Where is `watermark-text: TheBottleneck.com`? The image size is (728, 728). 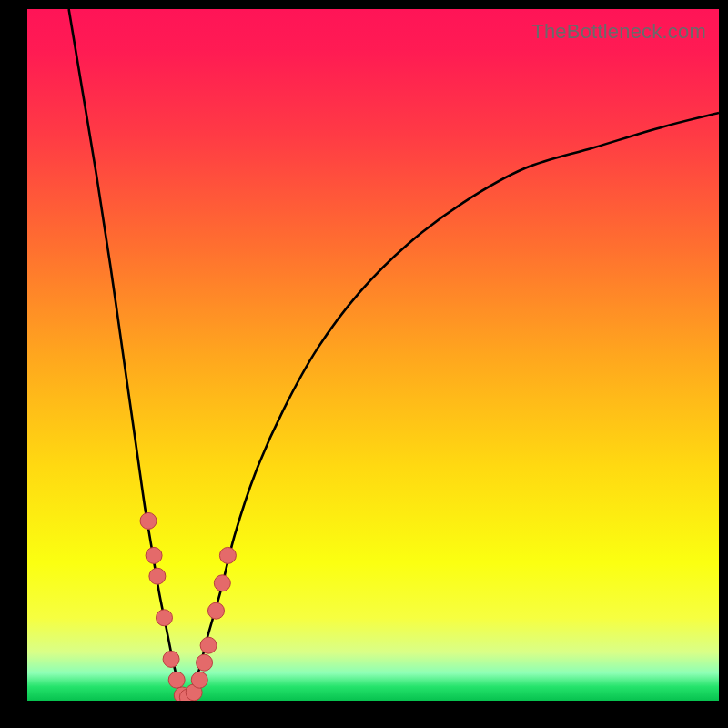 watermark-text: TheBottleneck.com is located at coordinates (619, 32).